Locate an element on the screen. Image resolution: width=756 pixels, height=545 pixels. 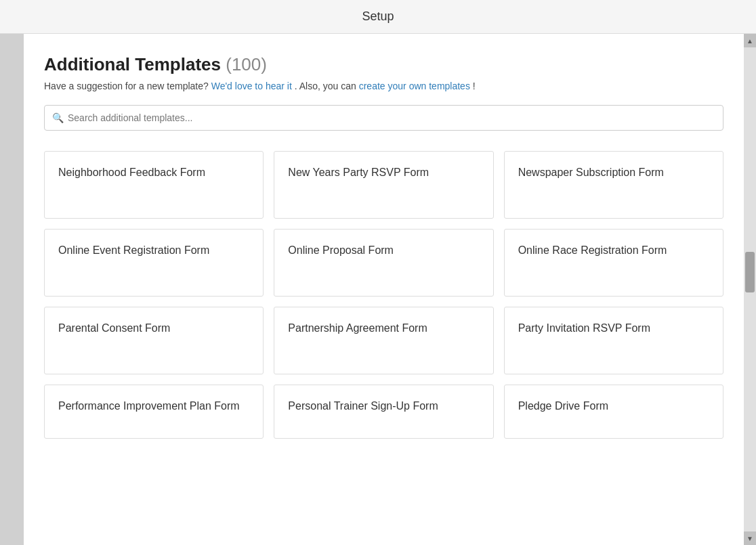
subtitle-before: Have a suggestion for a new template? is located at coordinates (126, 86).